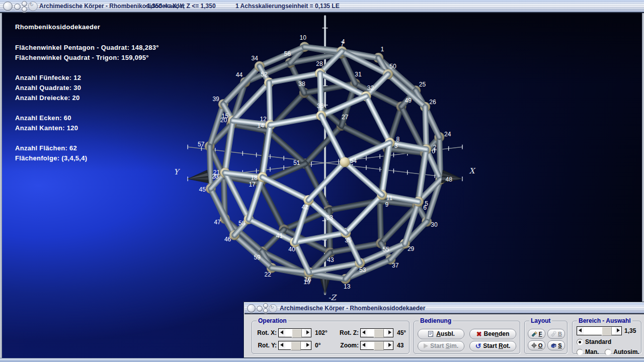 The image size is (644, 362). Describe the element at coordinates (493, 346) in the screenshot. I see `start-rot-button: ↺ Start Rot.` at that location.